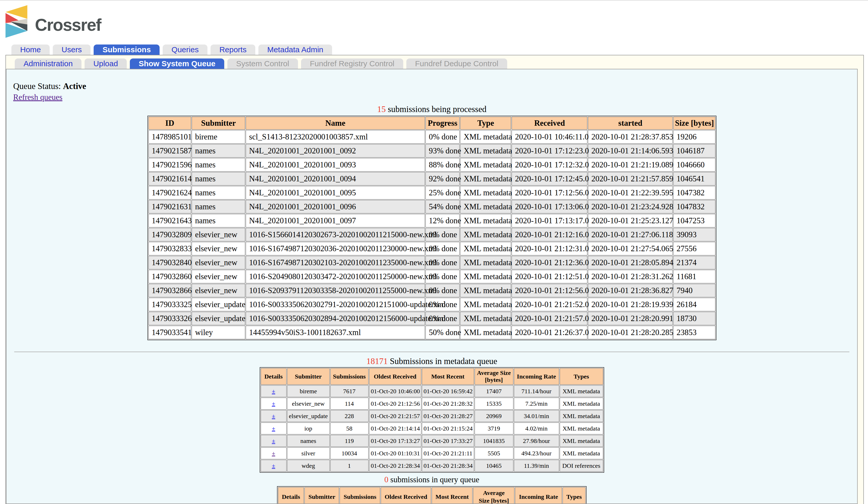 This screenshot has height=504, width=868. What do you see at coordinates (581, 466) in the screenshot?
I see `cell: DOI references` at bounding box center [581, 466].